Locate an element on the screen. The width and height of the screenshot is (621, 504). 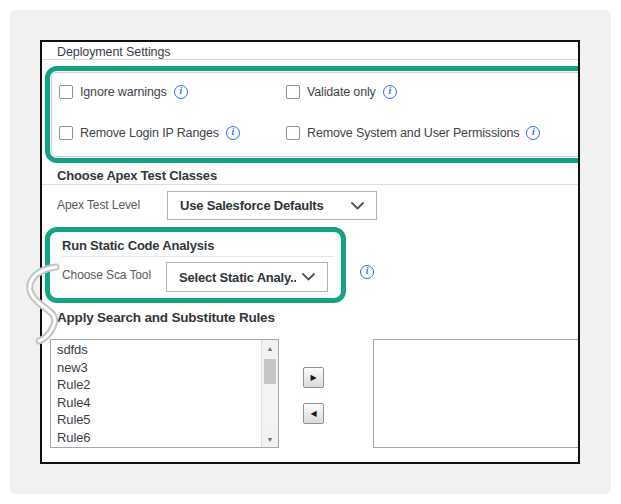
move-left-button: ◀ is located at coordinates (314, 414).